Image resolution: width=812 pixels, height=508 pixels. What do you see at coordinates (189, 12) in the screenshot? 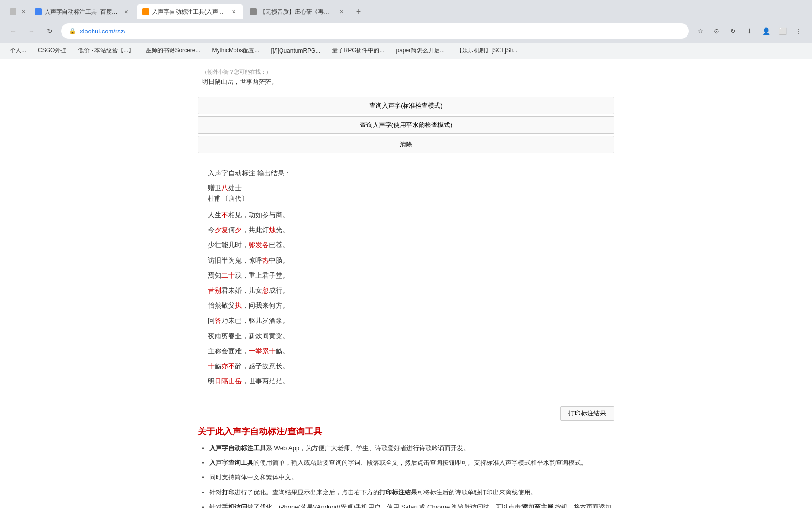
I see `tab-label-active: 入声字自动标注工具(入声字...` at bounding box center [189, 12].